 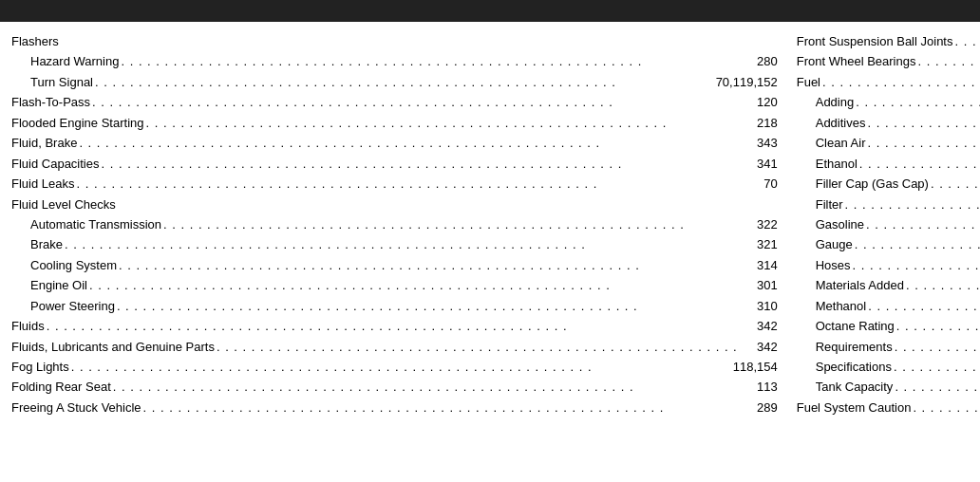 I want to click on entry-label: Ethanol, so click(x=837, y=163).